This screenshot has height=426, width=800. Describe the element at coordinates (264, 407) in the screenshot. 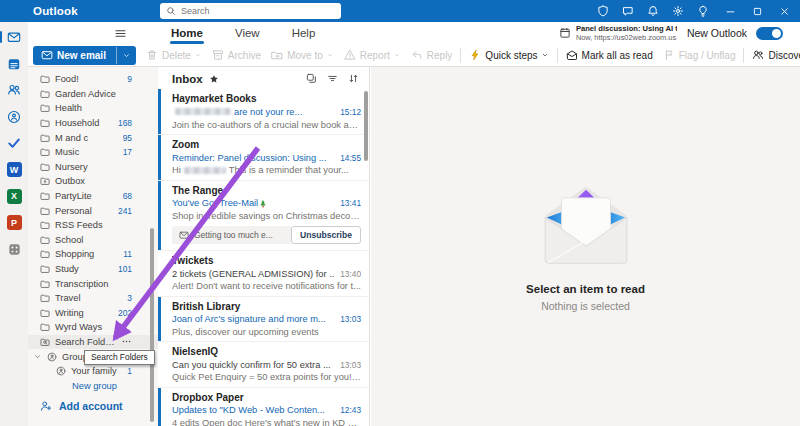

I see `email-item-dropbox-paper: Dropbox PaperUpdates to "KD Web - Web Co…` at that location.